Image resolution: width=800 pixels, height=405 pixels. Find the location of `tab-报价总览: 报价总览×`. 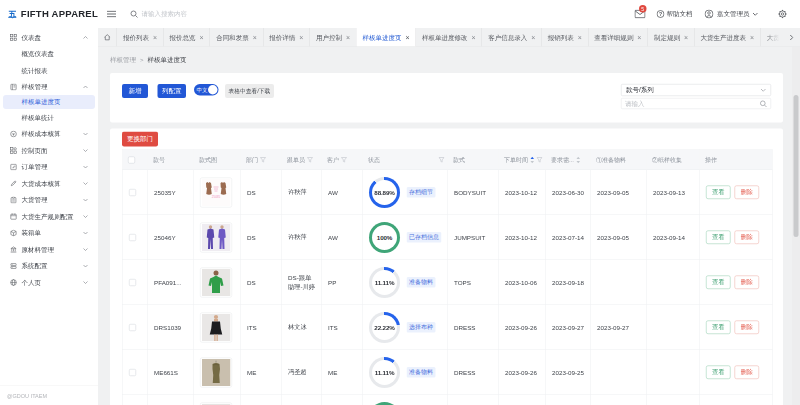

tab-报价总览: 报价总览× is located at coordinates (188, 38).